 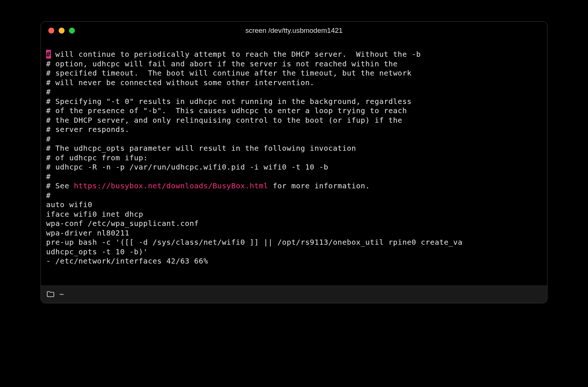 What do you see at coordinates (294, 102) in the screenshot?
I see `terminal-line: # Specifying "-t 0" results in udhcpc no…` at bounding box center [294, 102].